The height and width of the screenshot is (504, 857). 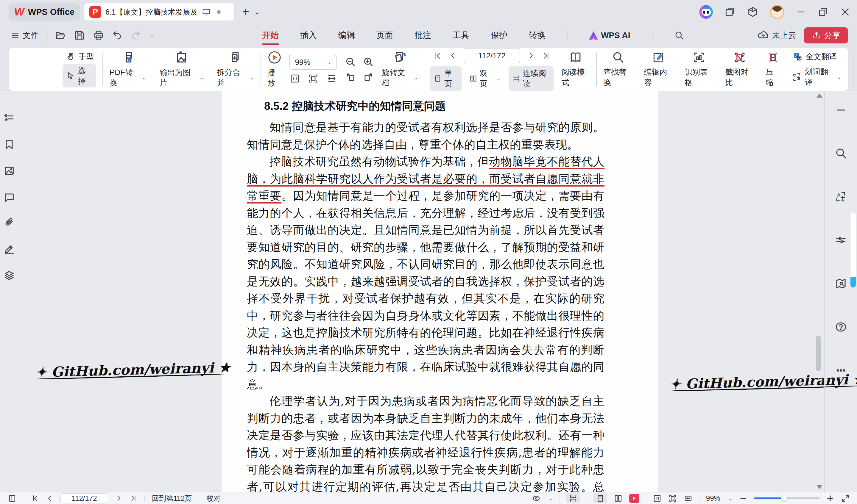 What do you see at coordinates (841, 110) in the screenshot?
I see `collapse-icon` at bounding box center [841, 110].